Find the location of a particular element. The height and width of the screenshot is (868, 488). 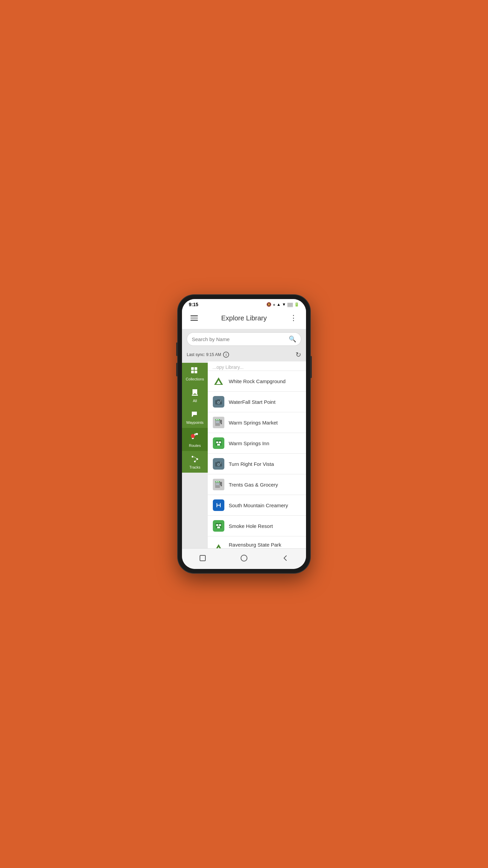

wifi-icon: ▼ is located at coordinates (284, 304).